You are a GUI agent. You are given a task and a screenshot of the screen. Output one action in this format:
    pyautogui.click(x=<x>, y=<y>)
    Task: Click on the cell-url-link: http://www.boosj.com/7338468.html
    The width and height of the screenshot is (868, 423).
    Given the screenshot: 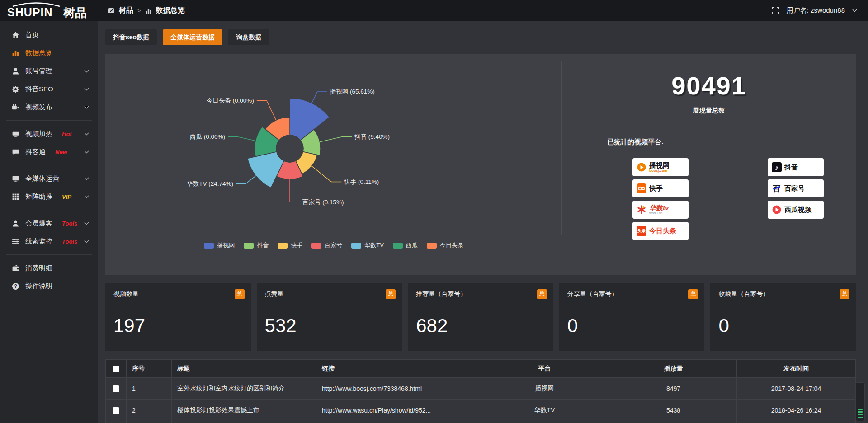 What is the action you would take?
    pyautogui.click(x=398, y=389)
    